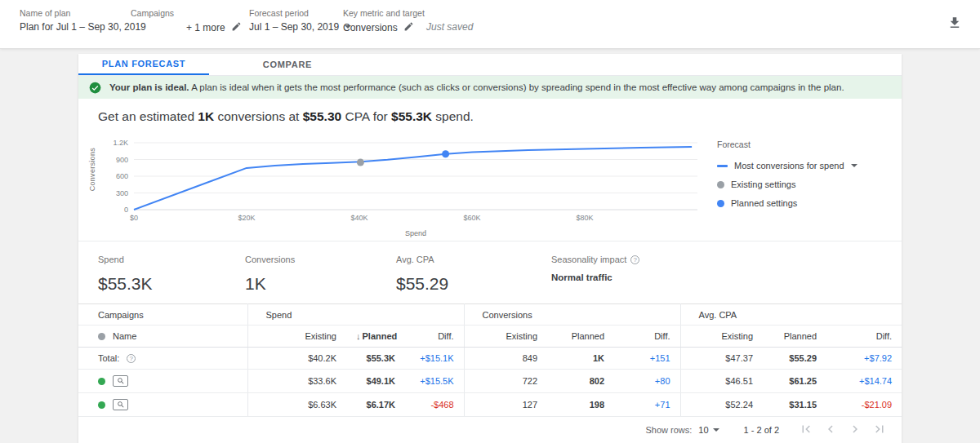 This screenshot has height=443, width=980. Describe the element at coordinates (831, 430) in the screenshot. I see `previous-page-button` at that location.